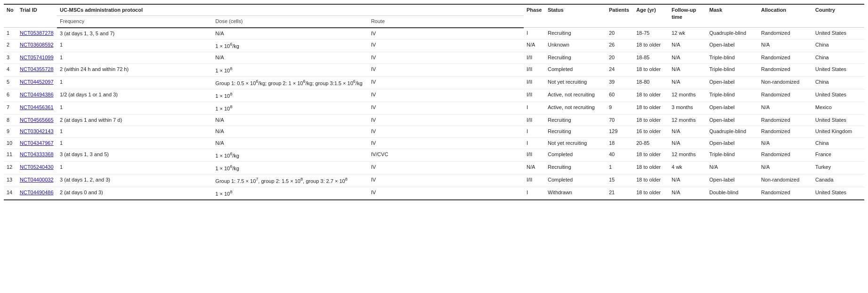 Image resolution: width=868 pixels, height=293 pixels. What do you see at coordinates (37, 95) in the screenshot?
I see `cell-trial-id: NCT04494386` at bounding box center [37, 95].